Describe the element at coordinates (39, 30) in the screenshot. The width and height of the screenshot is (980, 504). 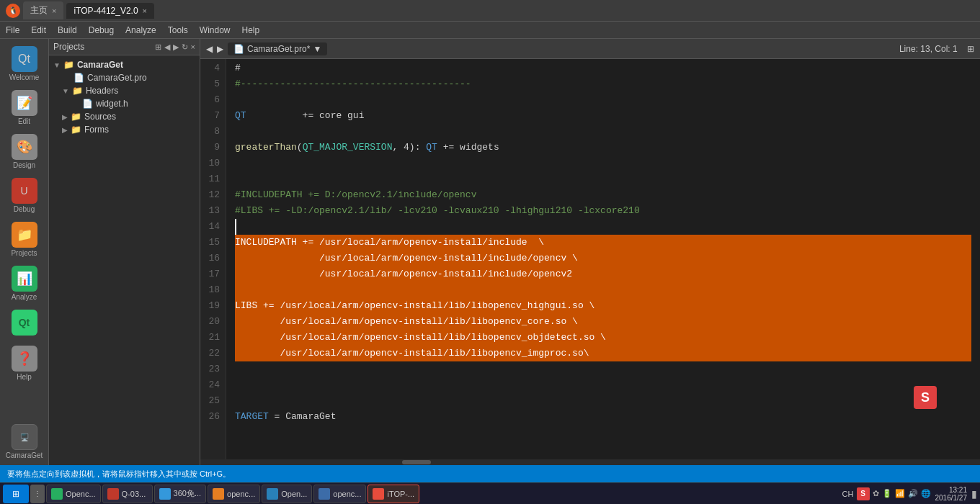
I see `menu-edit: Edit` at that location.